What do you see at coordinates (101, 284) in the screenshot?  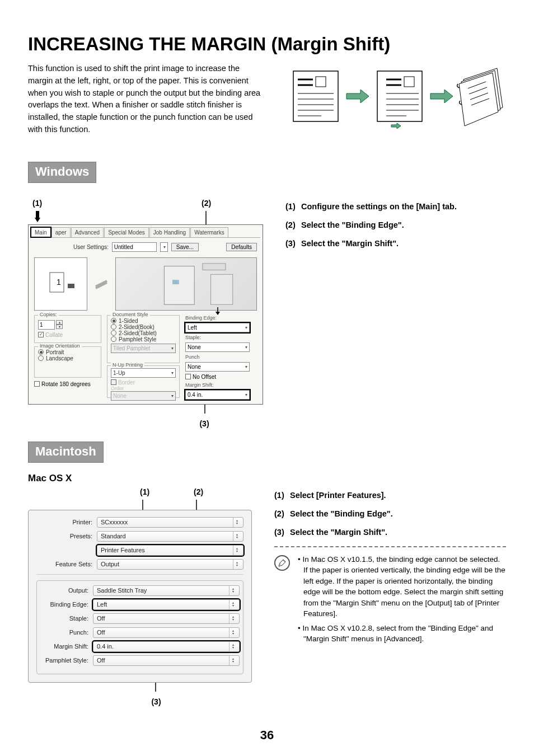 I see `printer-icon` at bounding box center [101, 284].